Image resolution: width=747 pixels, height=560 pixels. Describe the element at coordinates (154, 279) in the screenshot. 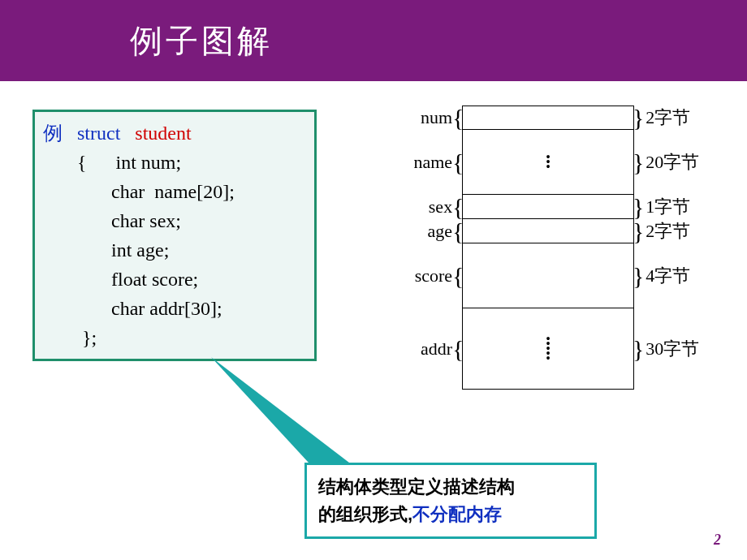

I see `code-line-5: float score;` at that location.